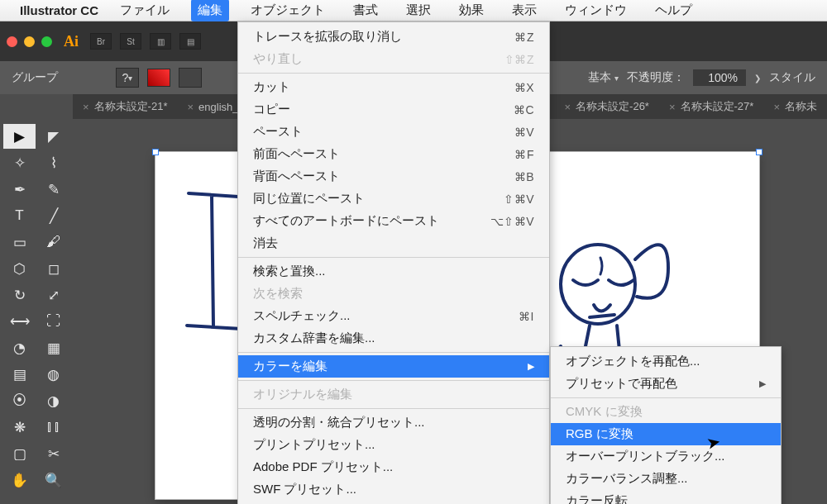 This screenshot has width=827, height=504. Describe the element at coordinates (792, 78) in the screenshot. I see `style-label: スタイル` at that location.